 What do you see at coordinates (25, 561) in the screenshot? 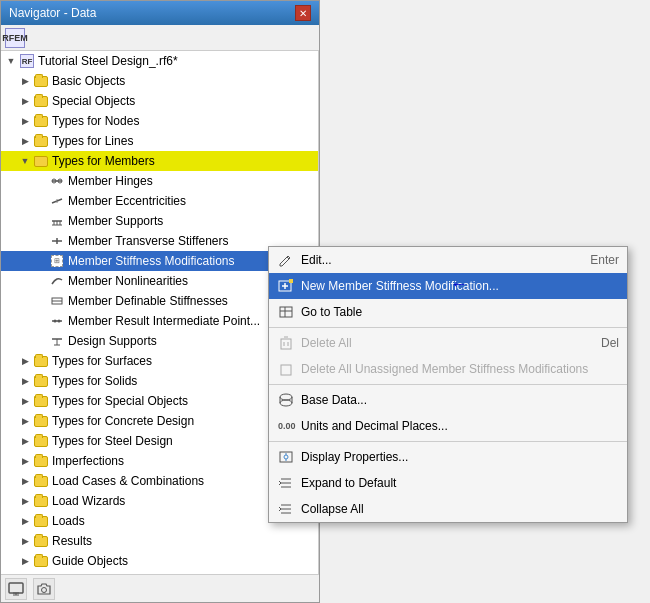
I see `guide-expander: ▶` at bounding box center [25, 561].